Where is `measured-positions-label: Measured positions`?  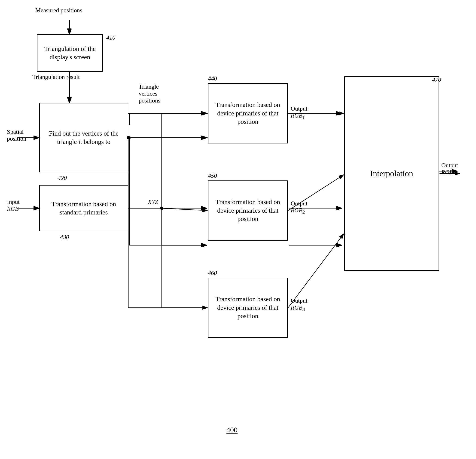 measured-positions-label: Measured positions is located at coordinates (59, 10).